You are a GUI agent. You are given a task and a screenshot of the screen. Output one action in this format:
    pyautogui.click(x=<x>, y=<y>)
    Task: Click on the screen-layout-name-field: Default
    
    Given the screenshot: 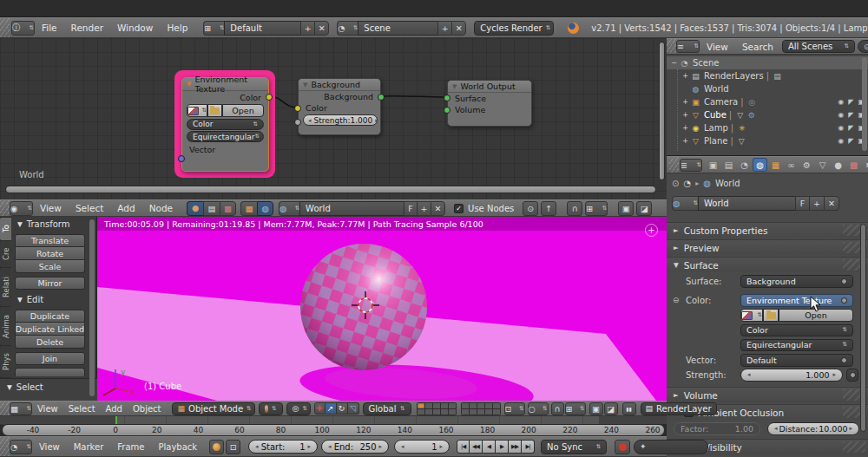 What is the action you would take?
    pyautogui.click(x=262, y=28)
    